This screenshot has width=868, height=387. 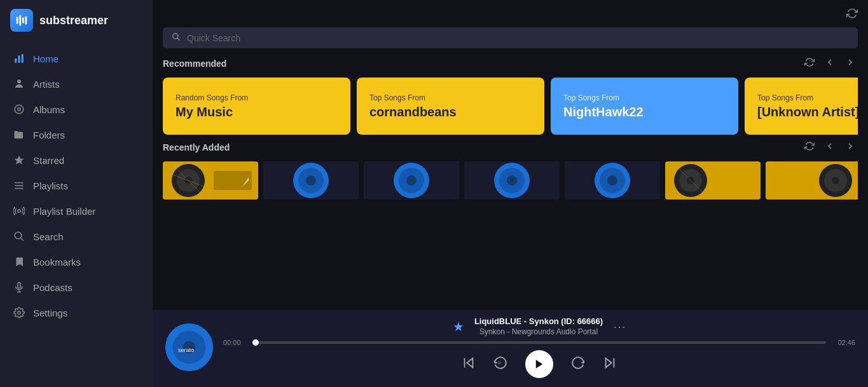 I want to click on sidebar-item-bookmarks: Bookmarks, so click(x=76, y=262).